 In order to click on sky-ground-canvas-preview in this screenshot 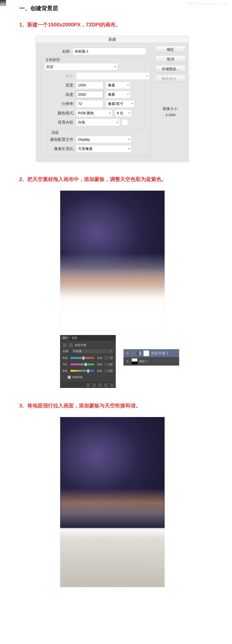, I will do `click(112, 502)`.